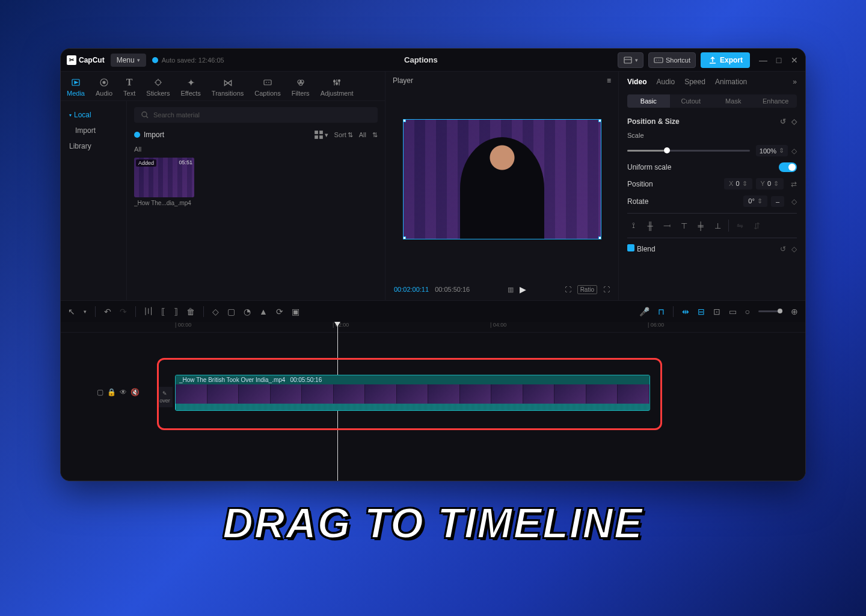  Describe the element at coordinates (112, 392) in the screenshot. I see `lock-icon: 🔒` at that location.